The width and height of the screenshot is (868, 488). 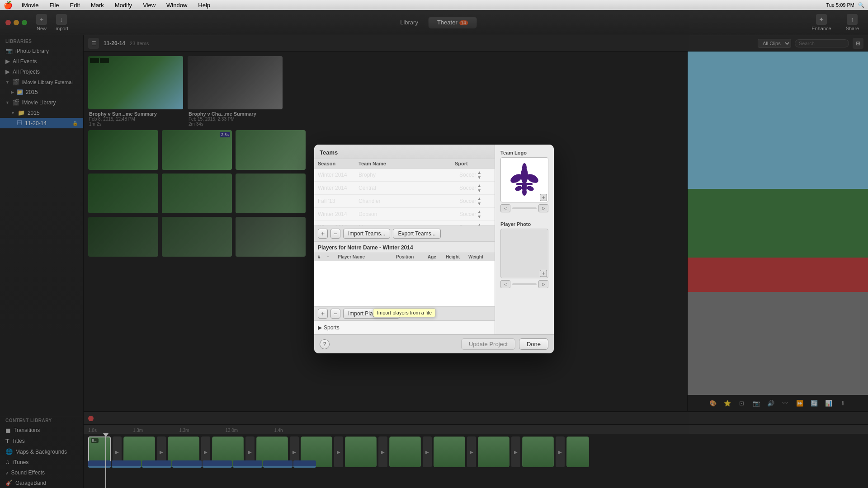 I want to click on players-header: Players for Notre Dame - Winter 2014, so click(x=404, y=248).